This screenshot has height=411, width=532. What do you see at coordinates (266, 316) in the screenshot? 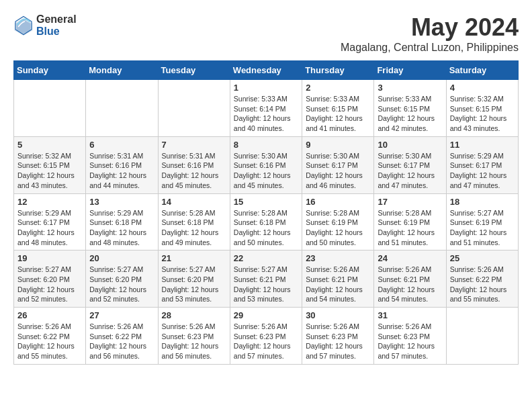
I see `day-number: 29` at bounding box center [266, 316].